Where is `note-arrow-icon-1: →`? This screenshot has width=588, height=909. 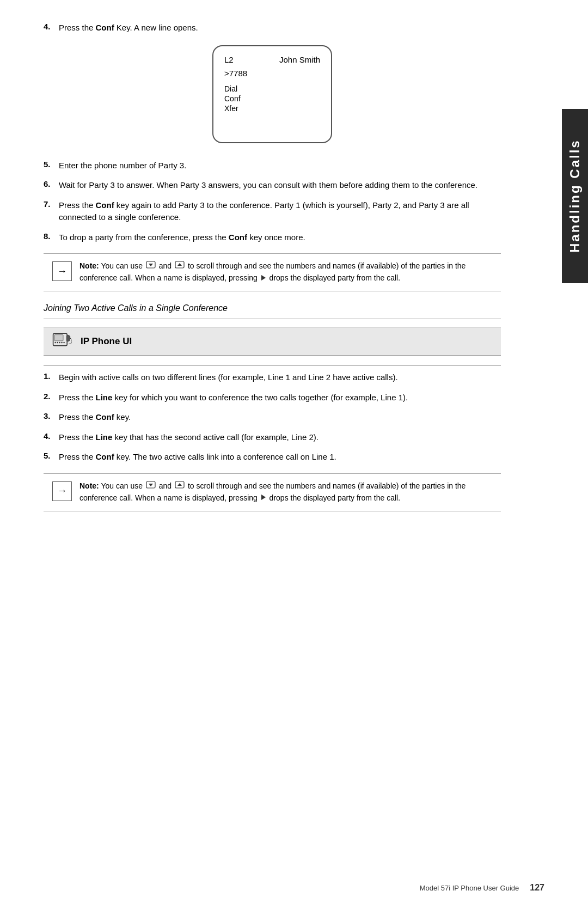
note-arrow-icon-1: → is located at coordinates (62, 271).